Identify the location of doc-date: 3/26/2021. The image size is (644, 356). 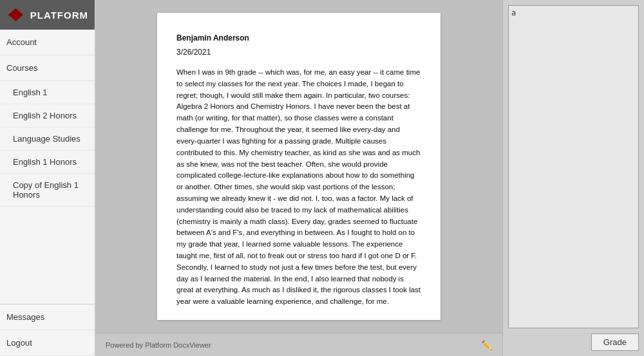
(299, 52).